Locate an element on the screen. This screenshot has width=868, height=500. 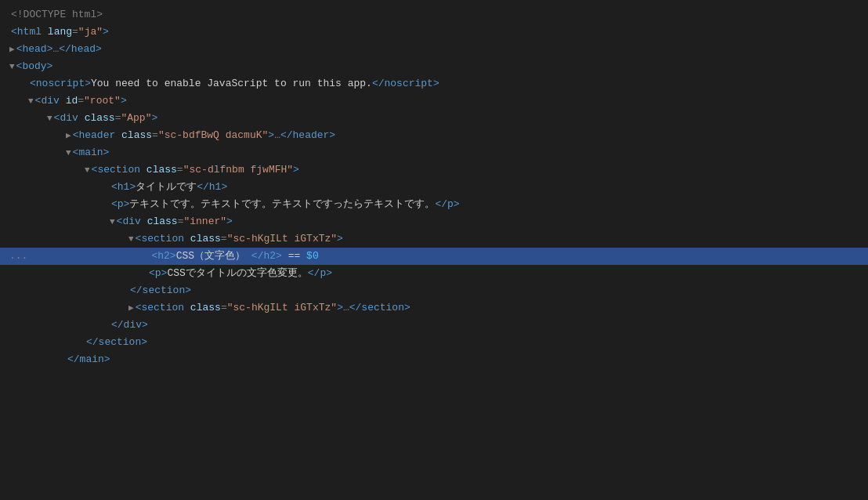
code-line-12: <p>テキストです。テキストです。テキストですったらテキストです。</p> is located at coordinates (434, 205).